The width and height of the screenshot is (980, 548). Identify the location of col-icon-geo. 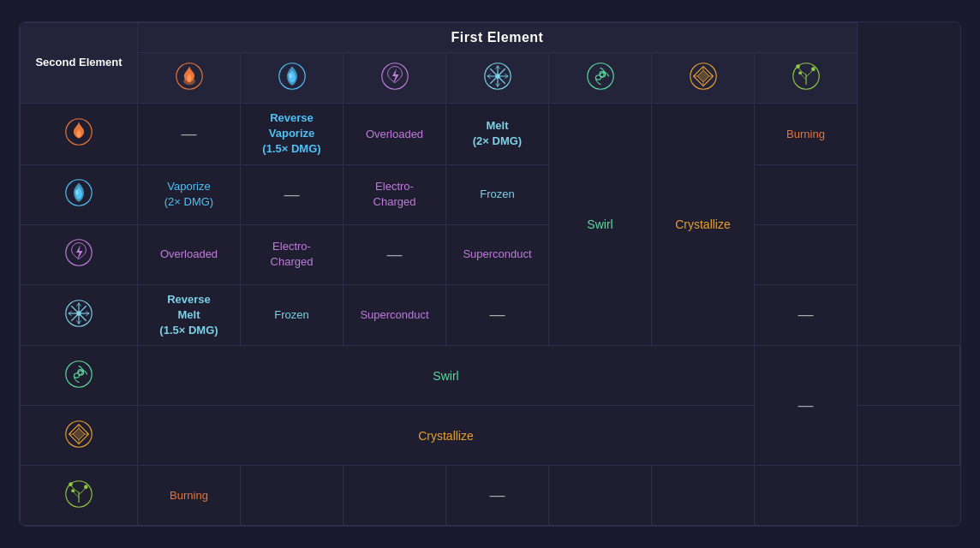
(703, 77).